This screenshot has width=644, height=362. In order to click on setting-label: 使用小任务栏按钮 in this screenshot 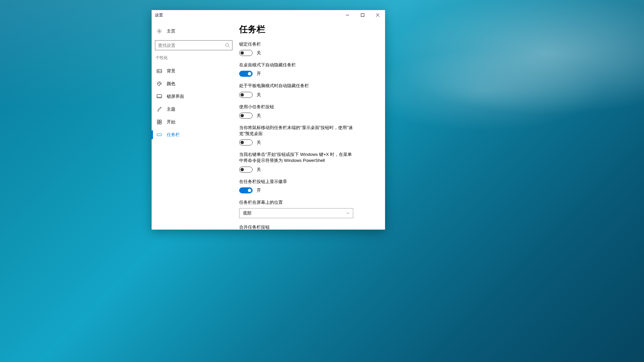, I will do `click(296, 107)`.